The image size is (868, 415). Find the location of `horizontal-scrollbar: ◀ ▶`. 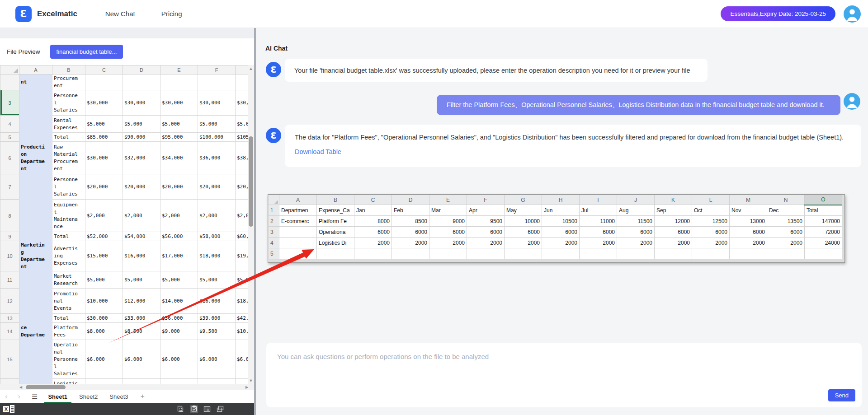

horizontal-scrollbar: ◀ ▶ is located at coordinates (127, 387).